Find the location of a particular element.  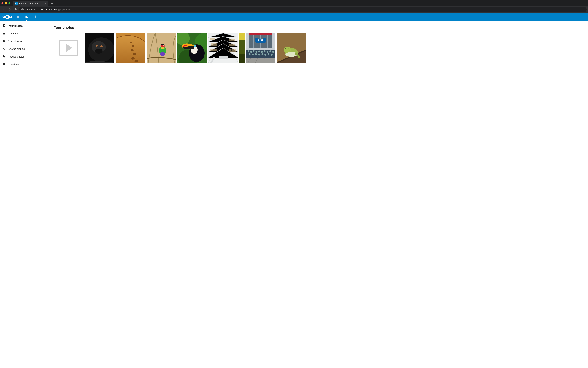

sidebar-item-label: Your albums is located at coordinates (15, 41).